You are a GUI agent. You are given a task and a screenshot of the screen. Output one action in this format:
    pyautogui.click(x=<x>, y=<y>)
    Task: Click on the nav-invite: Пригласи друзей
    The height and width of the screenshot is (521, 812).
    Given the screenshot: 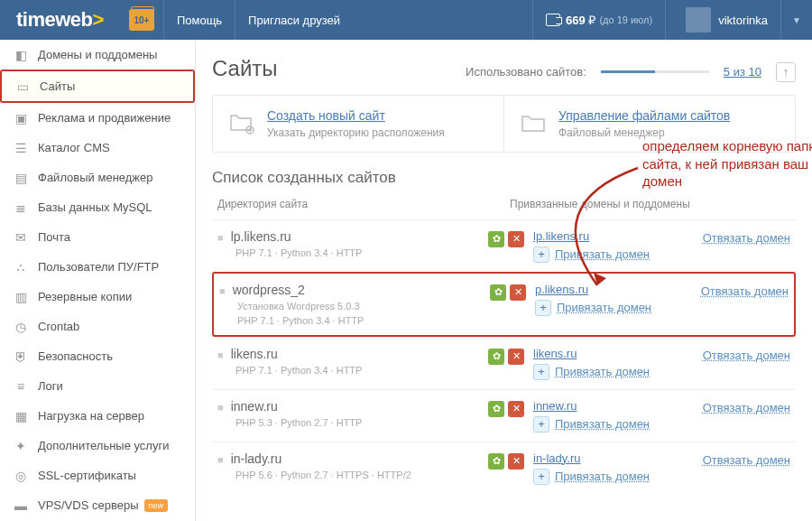 What is the action you would take?
    pyautogui.click(x=294, y=20)
    